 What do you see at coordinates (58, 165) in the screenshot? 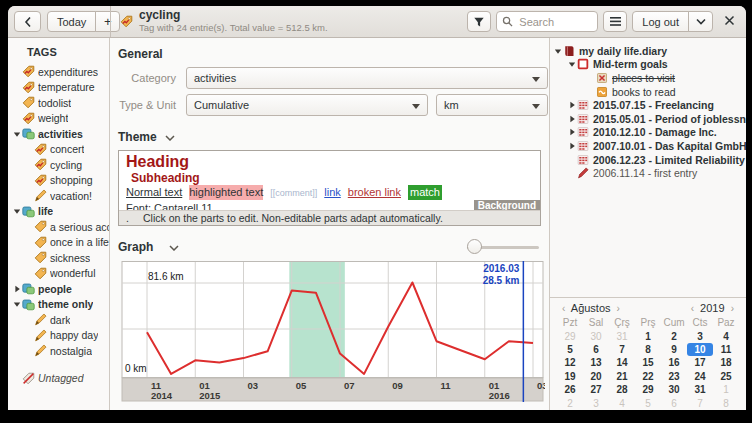
I see `sidebar-item-cycling: cycling` at bounding box center [58, 165].